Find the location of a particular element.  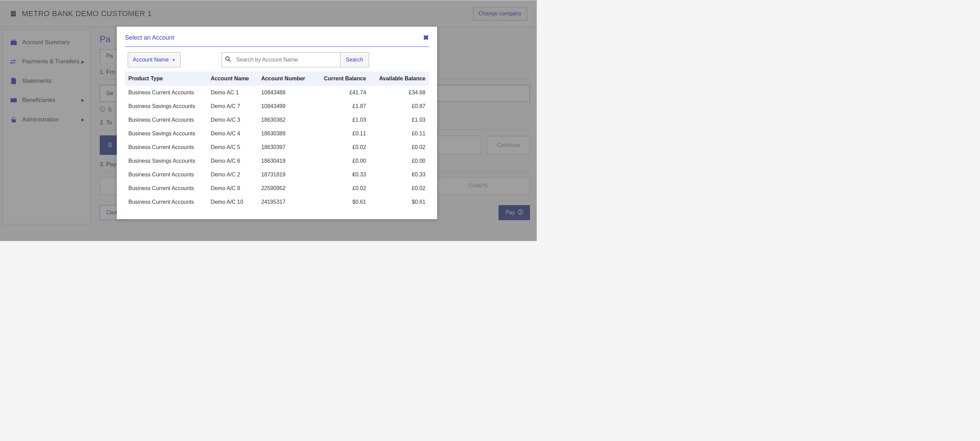

search-button: Search is located at coordinates (355, 60).